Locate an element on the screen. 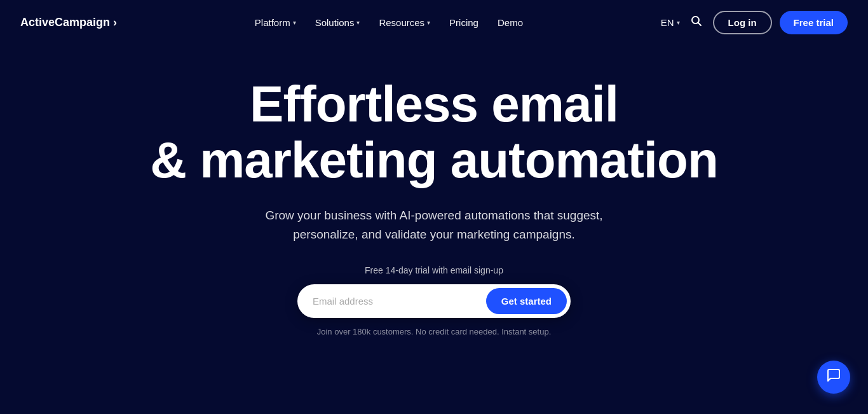 The height and width of the screenshot is (414, 868). nav-platform: Platform ▾ is located at coordinates (276, 23).